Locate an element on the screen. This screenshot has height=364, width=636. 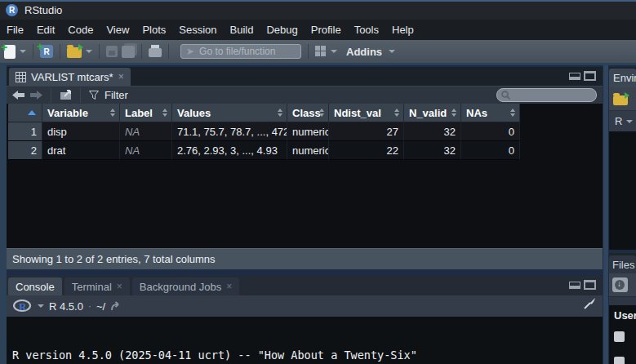
menu-help: Help is located at coordinates (403, 29).